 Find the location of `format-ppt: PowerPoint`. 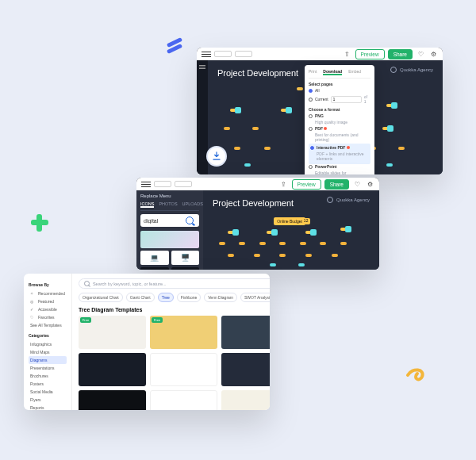

format-ppt: PowerPoint is located at coordinates (340, 167).